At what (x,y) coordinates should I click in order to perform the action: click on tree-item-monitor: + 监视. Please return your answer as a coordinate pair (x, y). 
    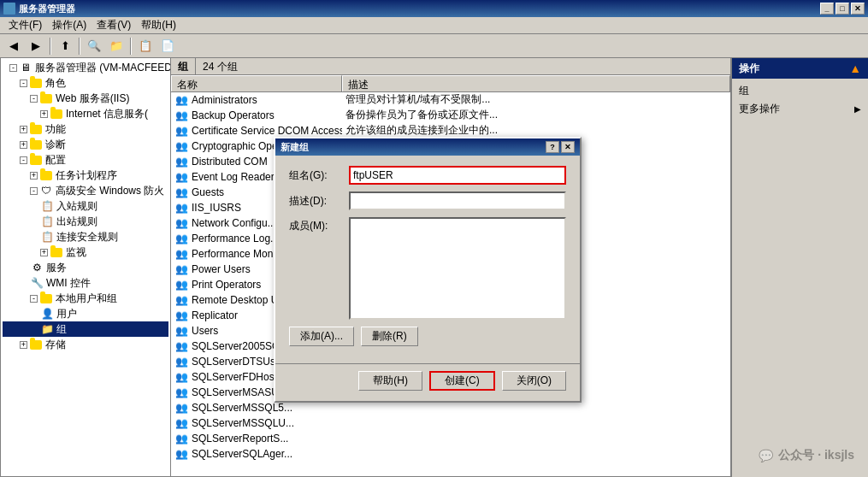
    Looking at the image, I should click on (86, 252).